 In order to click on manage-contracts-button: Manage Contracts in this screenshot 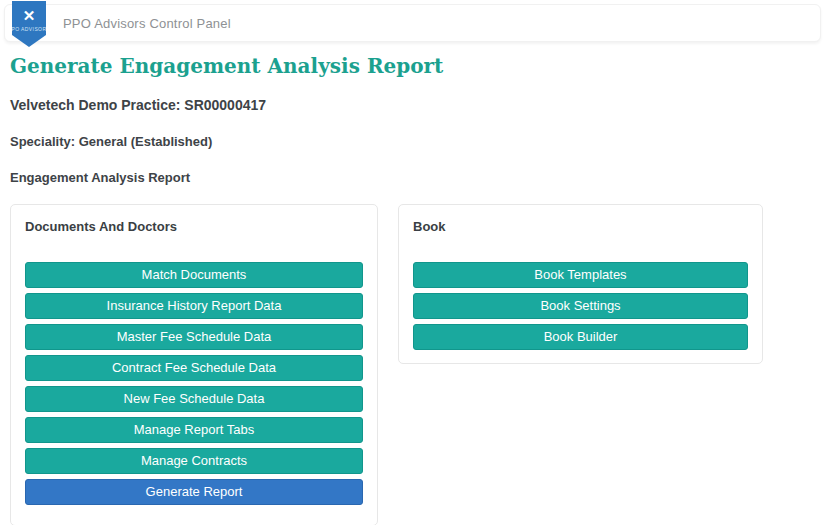, I will do `click(194, 461)`.